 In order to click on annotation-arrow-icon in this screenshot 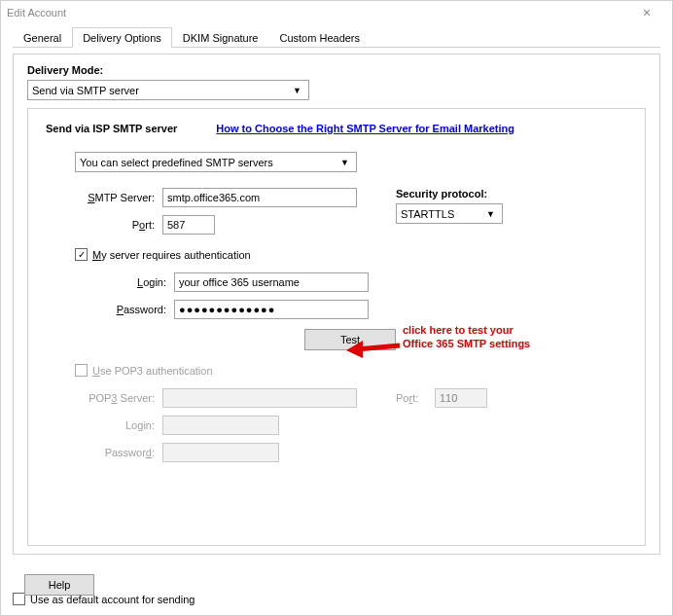, I will do `click(372, 348)`.